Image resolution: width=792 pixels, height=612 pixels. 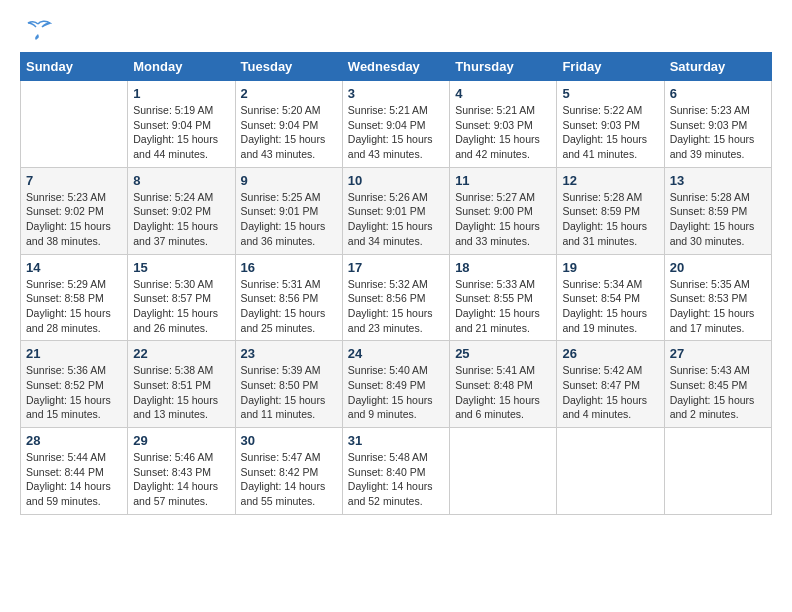 I want to click on day-number: 5, so click(x=610, y=94).